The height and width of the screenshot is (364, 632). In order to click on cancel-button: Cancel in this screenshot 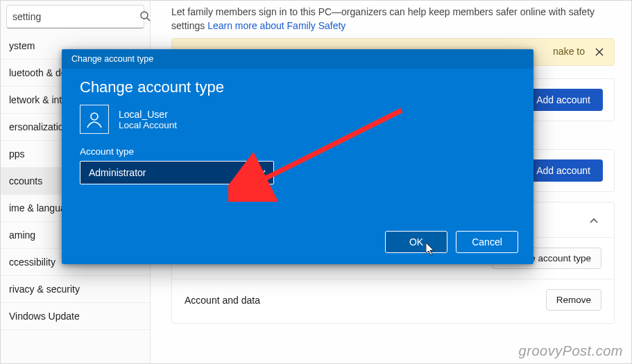, I will do `click(487, 242)`.